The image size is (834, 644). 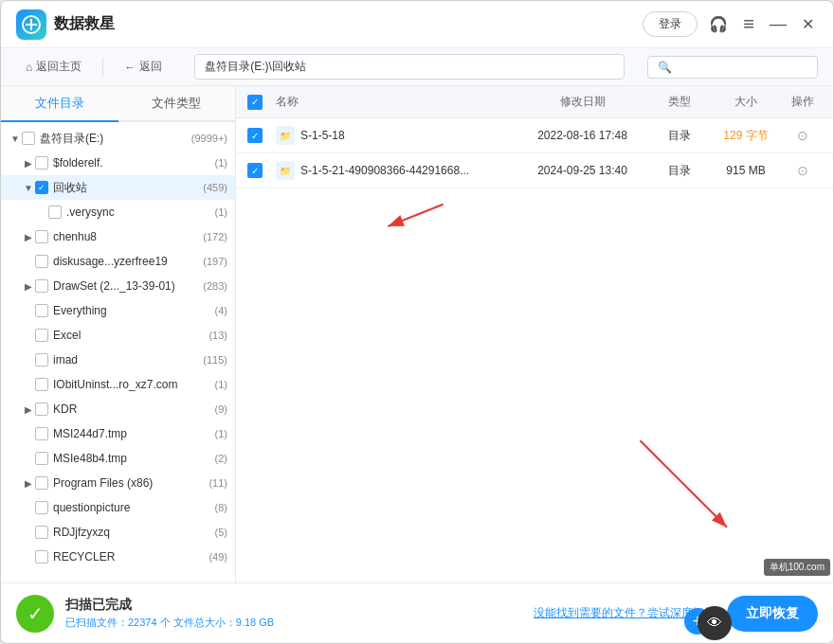 What do you see at coordinates (133, 458) in the screenshot?
I see `tree-label-msie48: MSIe48b4.tmp` at bounding box center [133, 458].